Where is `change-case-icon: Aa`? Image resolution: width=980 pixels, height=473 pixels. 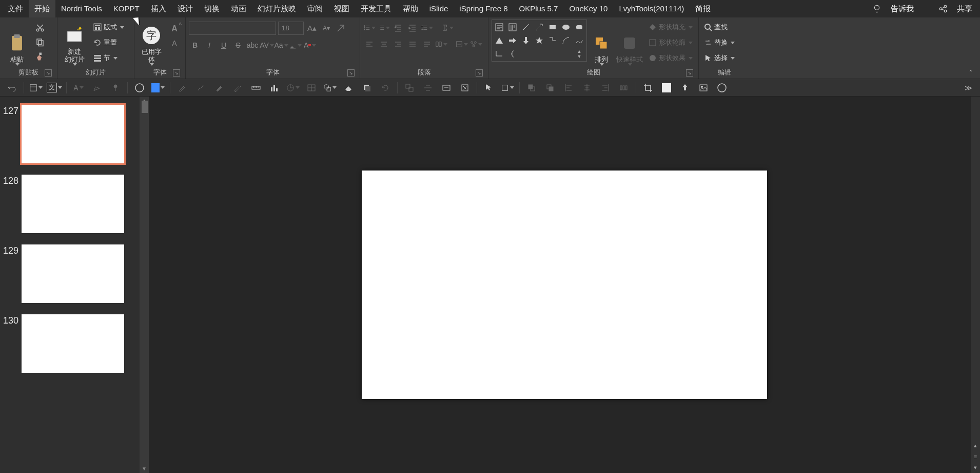
change-case-icon: Aa is located at coordinates (281, 45).